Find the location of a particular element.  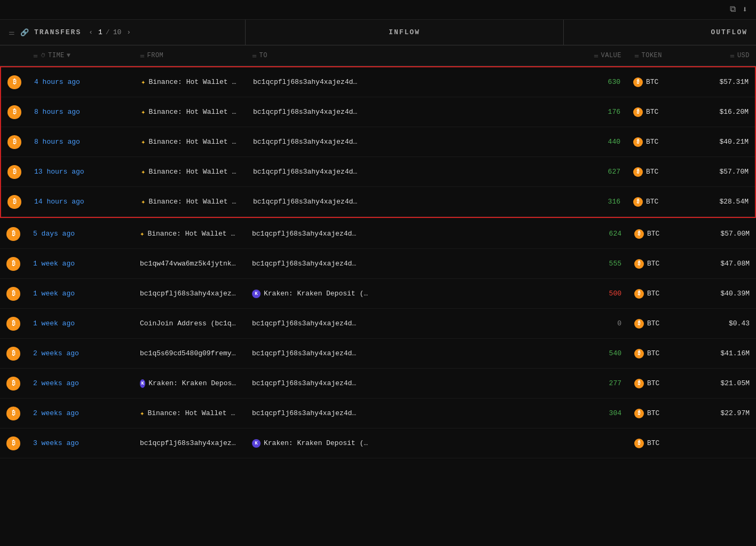

download-icon: ⬇ is located at coordinates (745, 10).